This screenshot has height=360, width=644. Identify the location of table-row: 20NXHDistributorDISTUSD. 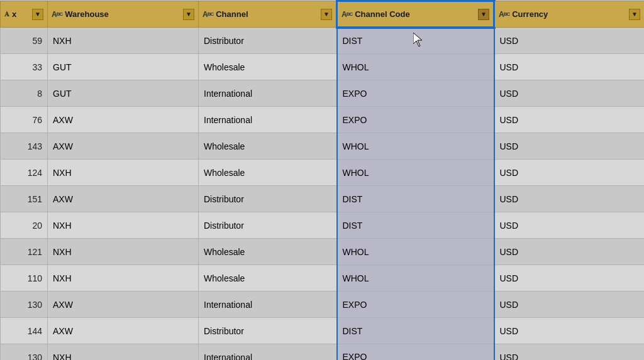
(323, 226).